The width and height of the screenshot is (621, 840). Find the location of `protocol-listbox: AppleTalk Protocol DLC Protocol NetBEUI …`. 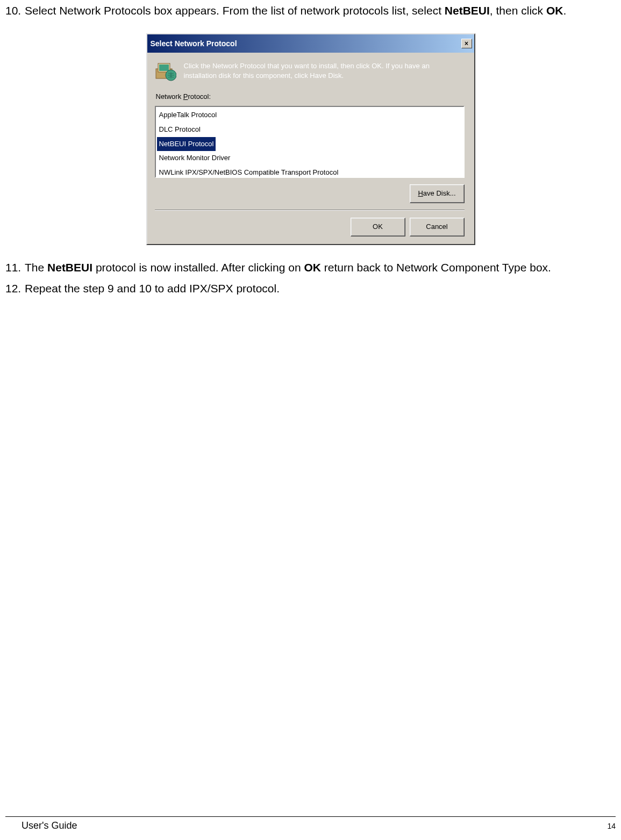

protocol-listbox: AppleTalk Protocol DLC Protocol NetBEUI … is located at coordinates (310, 142).